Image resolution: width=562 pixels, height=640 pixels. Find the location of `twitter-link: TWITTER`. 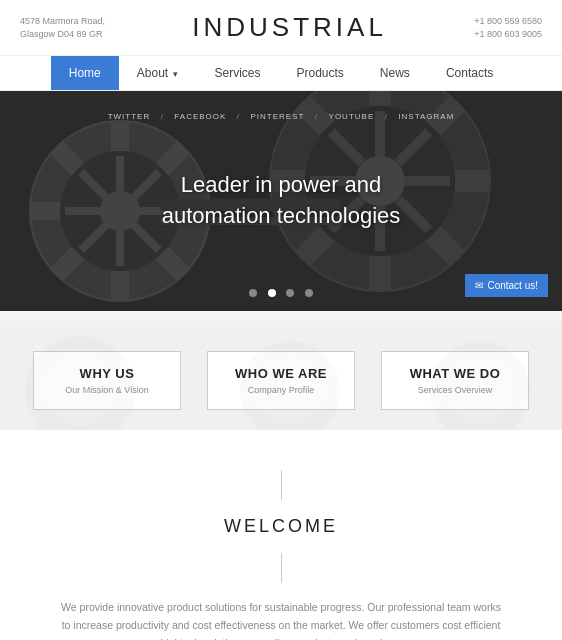

twitter-link: TWITTER is located at coordinates (130, 116).